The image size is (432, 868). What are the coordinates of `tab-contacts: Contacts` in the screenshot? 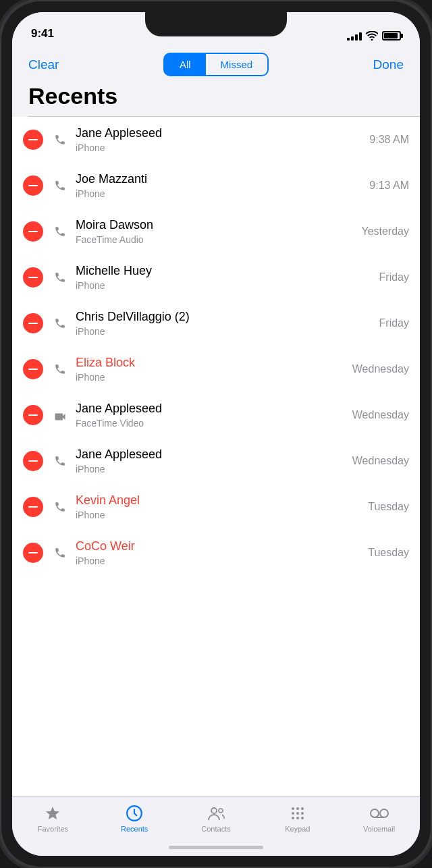 It's located at (216, 818).